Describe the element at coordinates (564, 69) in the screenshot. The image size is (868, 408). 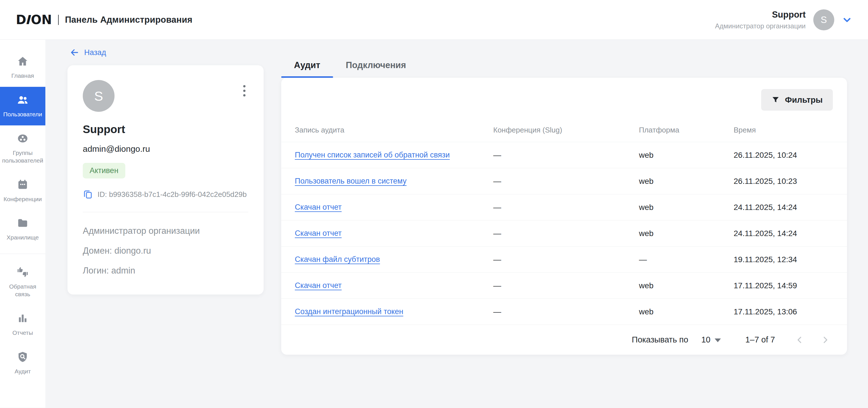
I see `tabs: Аудит Подключения` at that location.